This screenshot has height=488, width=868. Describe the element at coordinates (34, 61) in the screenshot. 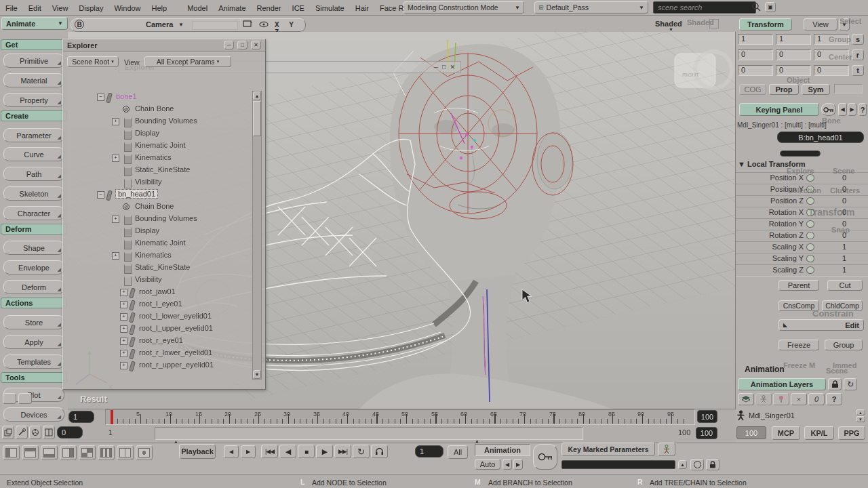

I see `sidebar-item-primitive: Primitive◢` at that location.